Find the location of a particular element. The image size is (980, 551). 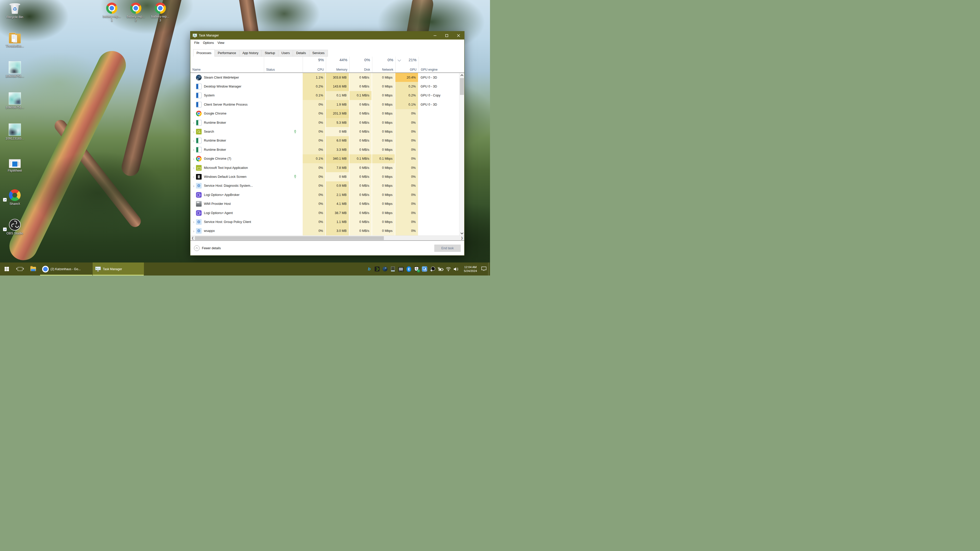

menu-file: File is located at coordinates (197, 43).